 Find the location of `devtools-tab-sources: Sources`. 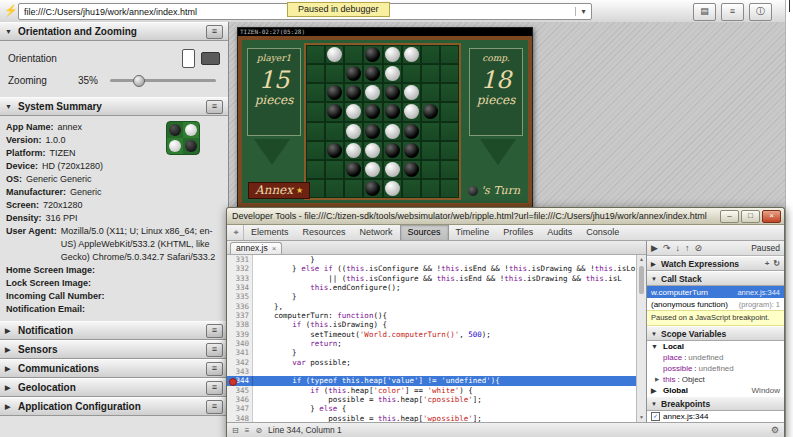

devtools-tab-sources: Sources is located at coordinates (424, 232).